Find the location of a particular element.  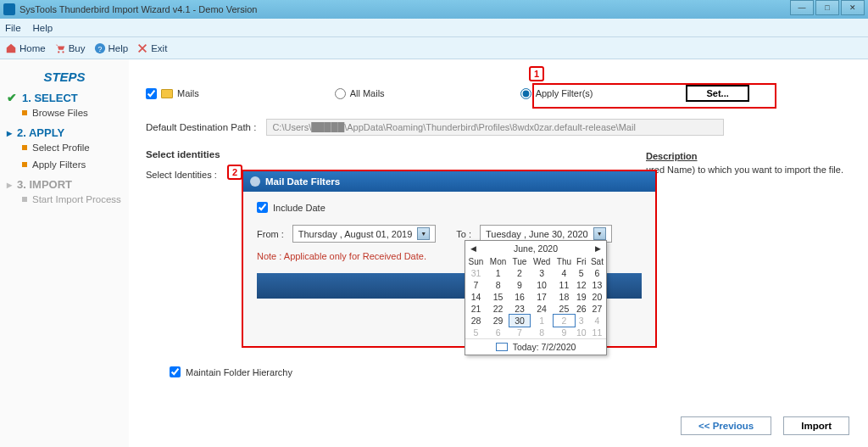

window-title: SysTools Thunderbird Import Wizard v4.1 … is located at coordinates (138, 9).